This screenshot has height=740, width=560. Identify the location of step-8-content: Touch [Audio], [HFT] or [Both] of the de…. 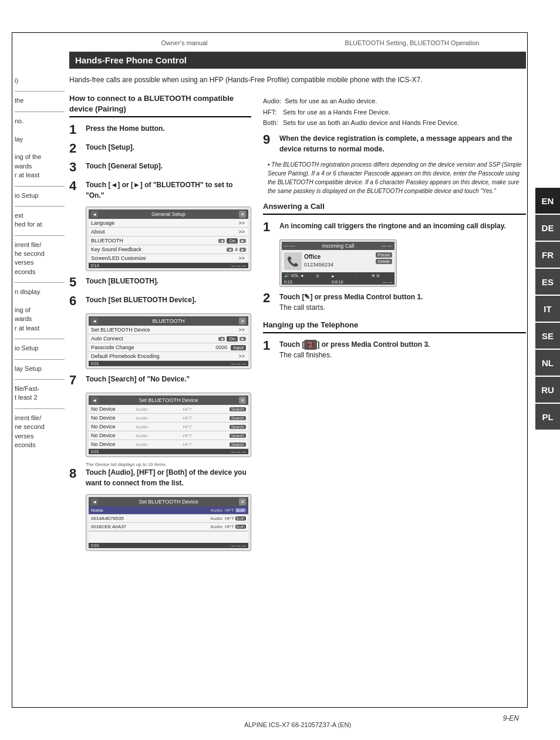
(168, 478).